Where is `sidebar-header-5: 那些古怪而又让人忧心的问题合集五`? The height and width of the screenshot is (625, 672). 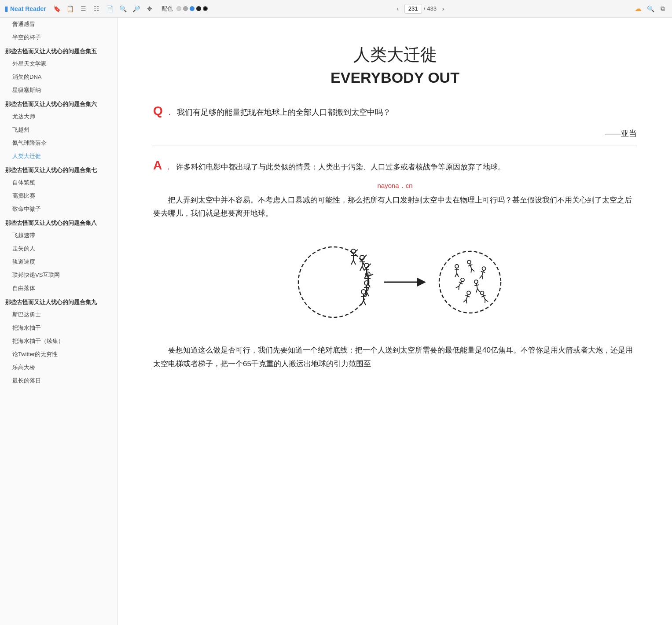 sidebar-header-5: 那些古怪而又让人忧心的问题合集五 is located at coordinates (59, 51).